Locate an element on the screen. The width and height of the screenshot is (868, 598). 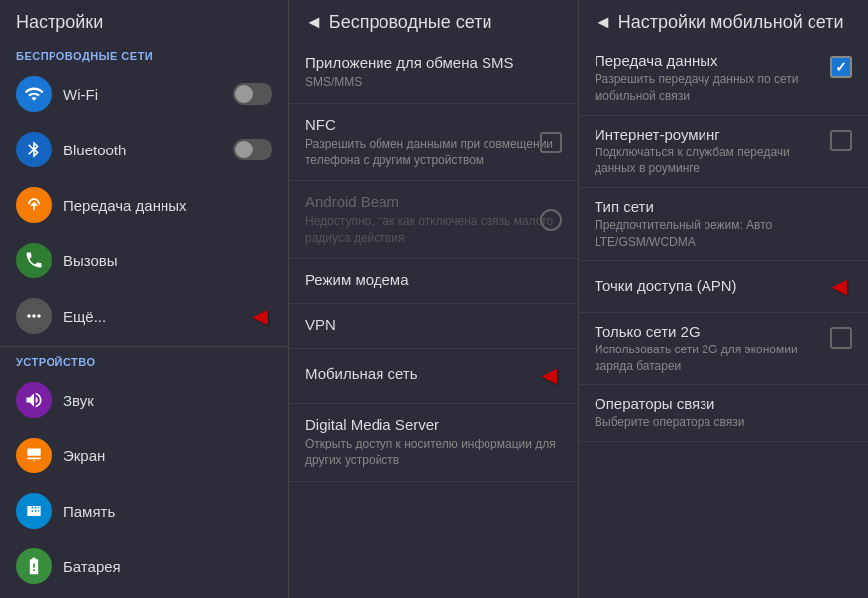
vpn-title: VPN is located at coordinates (434, 325).